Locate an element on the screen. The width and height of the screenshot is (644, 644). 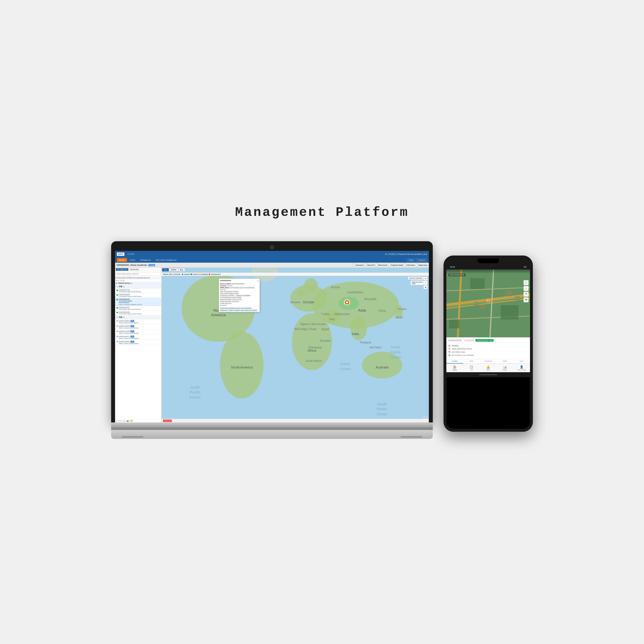
attention-tab: Attention(0) is located at coordinates (134, 269).